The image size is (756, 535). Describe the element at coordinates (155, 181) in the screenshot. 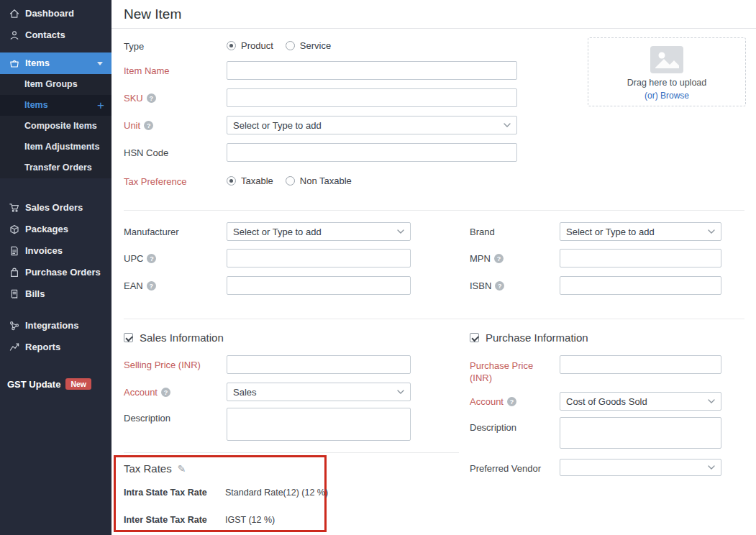

I see `tax-preference-label: Tax Preference` at that location.